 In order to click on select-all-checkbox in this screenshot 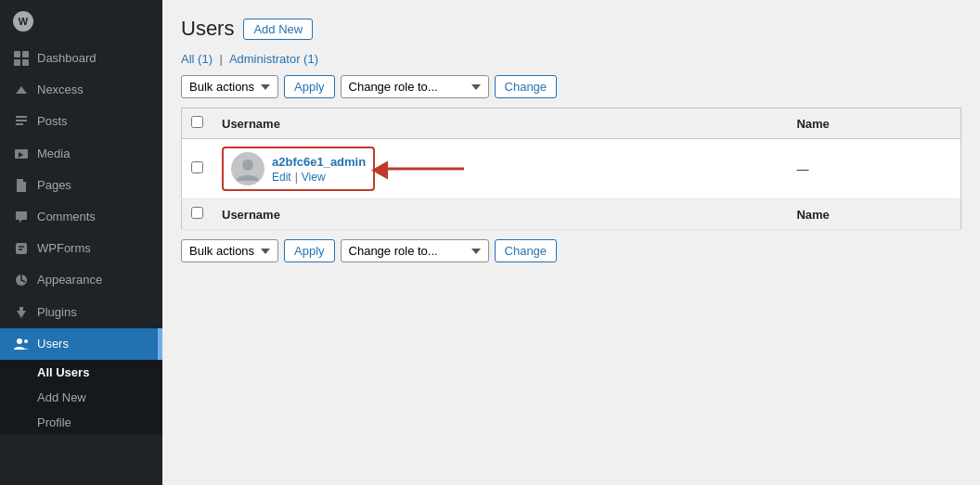, I will do `click(197, 122)`.